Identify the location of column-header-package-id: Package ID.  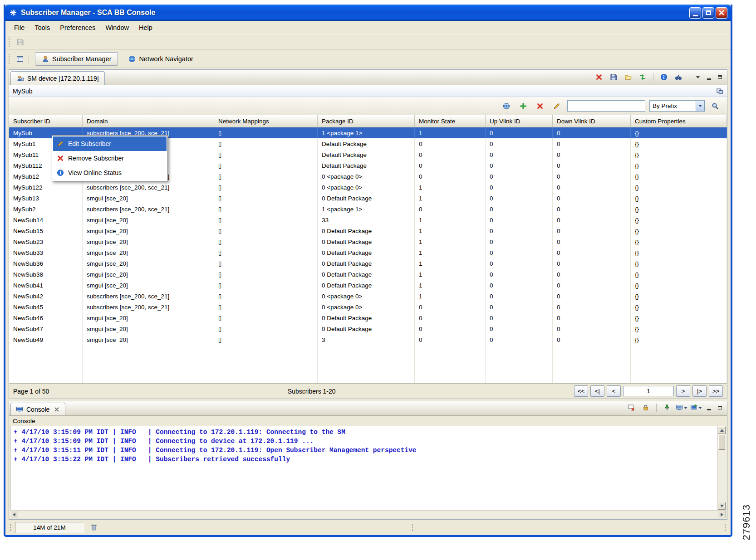
(366, 121).